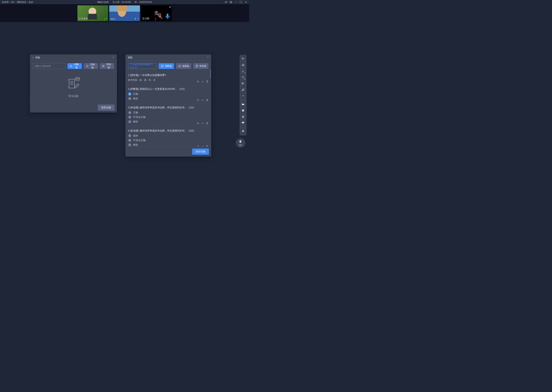 This screenshot has width=552, height=392. Describe the element at coordinates (243, 131) in the screenshot. I see `bell-tool-icon` at that location.